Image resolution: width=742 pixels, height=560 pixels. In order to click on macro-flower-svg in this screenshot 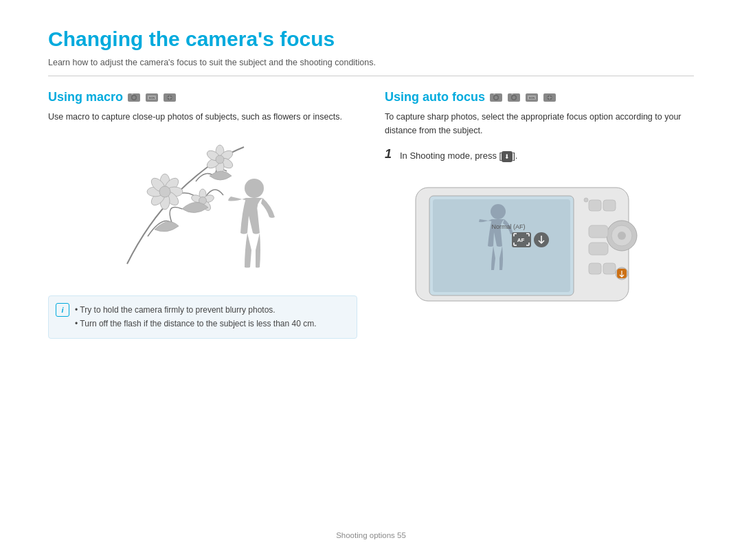, I will do `click(203, 209)`.